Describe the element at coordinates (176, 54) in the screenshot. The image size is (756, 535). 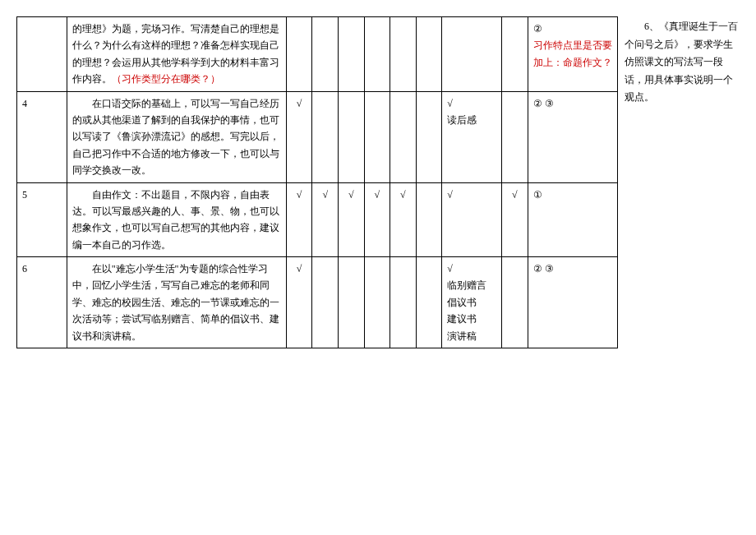
I see `row-content: 的理想》为题，完场习作。写清楚自己的理想是什么？为什么有这样的理想？准备怎样实现…` at that location.